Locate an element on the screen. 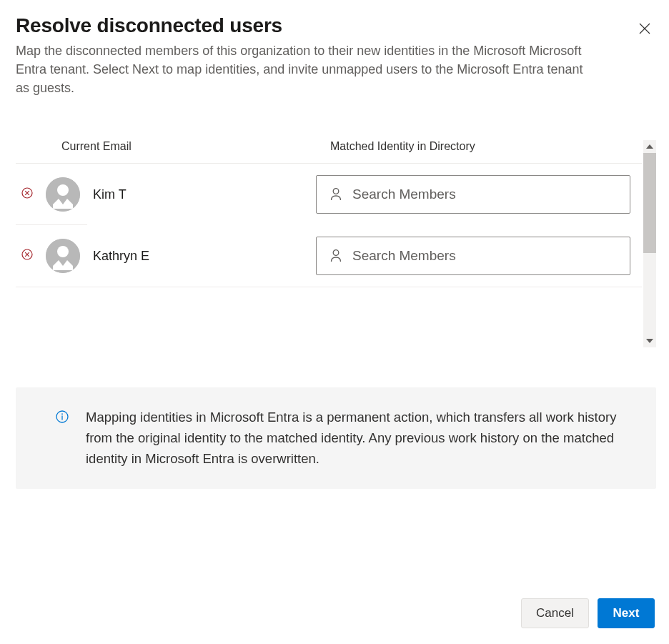  scroll-down-arrow-icon is located at coordinates (650, 341).